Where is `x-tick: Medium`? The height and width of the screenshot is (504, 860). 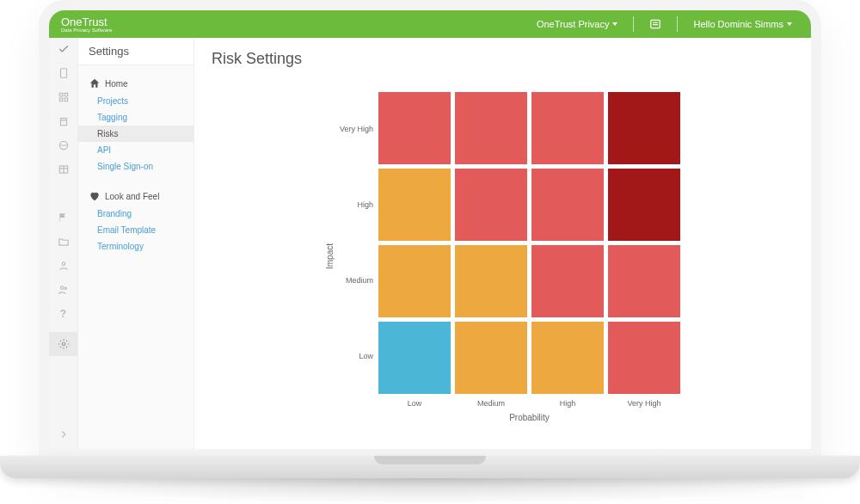 x-tick: Medium is located at coordinates (491, 403).